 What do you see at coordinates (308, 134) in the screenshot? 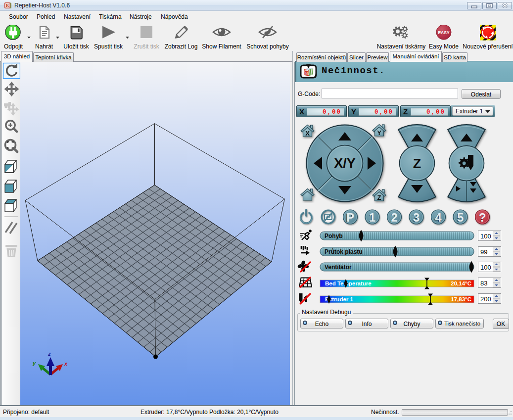
I see `svg-text: X` at bounding box center [308, 134].